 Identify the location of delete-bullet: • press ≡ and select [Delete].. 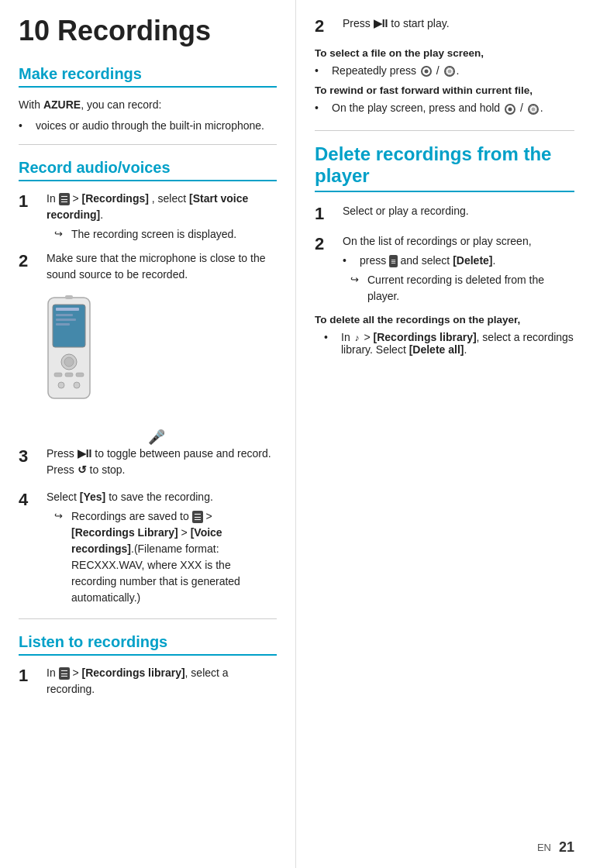
(459, 260).